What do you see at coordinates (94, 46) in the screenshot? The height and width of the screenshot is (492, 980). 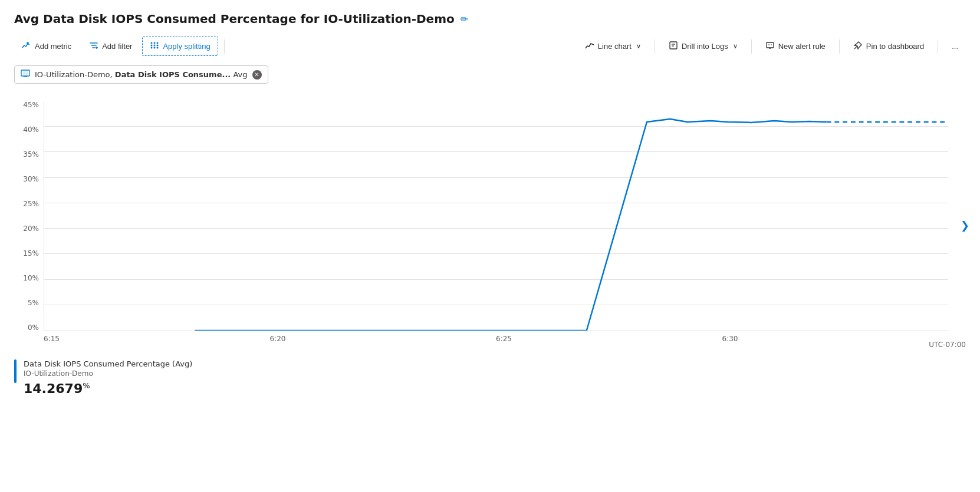 I see `add-filter-icon` at bounding box center [94, 46].